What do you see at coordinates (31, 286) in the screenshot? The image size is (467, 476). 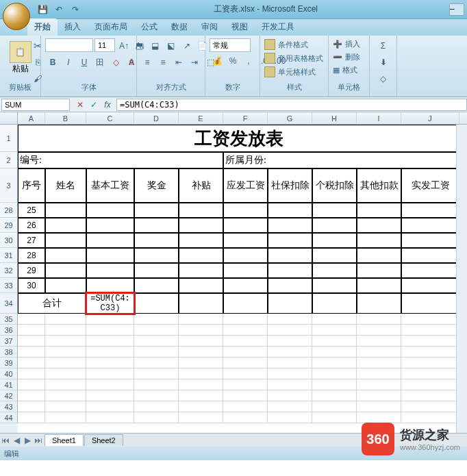 I see `data-cell: 30` at bounding box center [31, 286].